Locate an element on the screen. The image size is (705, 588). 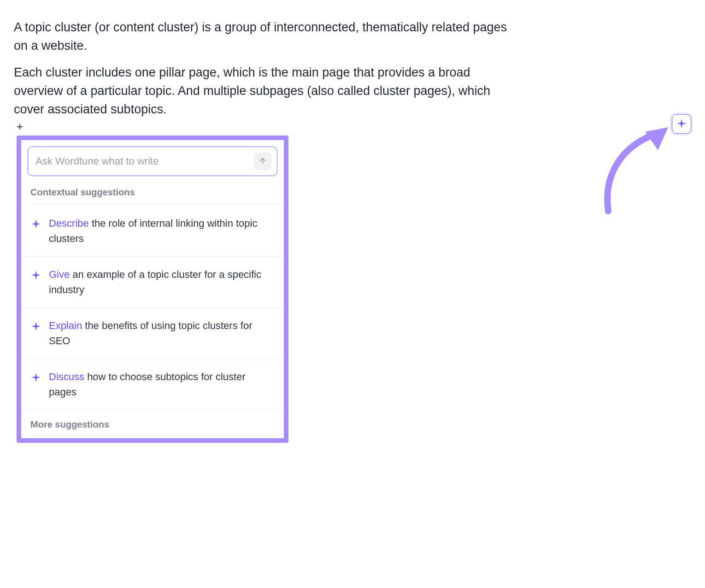
suggestion-verb: Explain is located at coordinates (65, 325).